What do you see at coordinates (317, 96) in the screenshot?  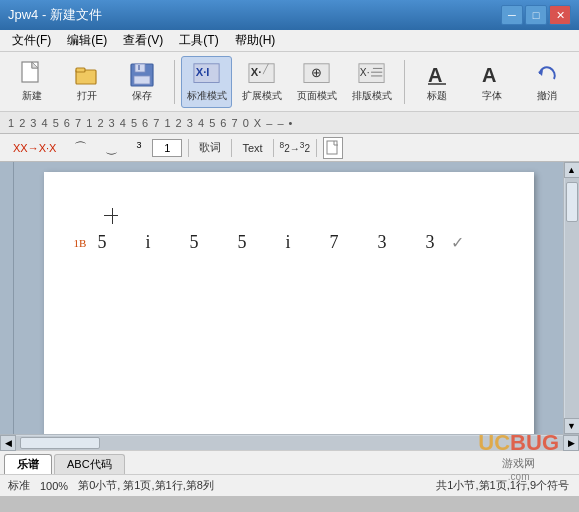 I see `page-mode-label: 页面模式` at bounding box center [317, 96].